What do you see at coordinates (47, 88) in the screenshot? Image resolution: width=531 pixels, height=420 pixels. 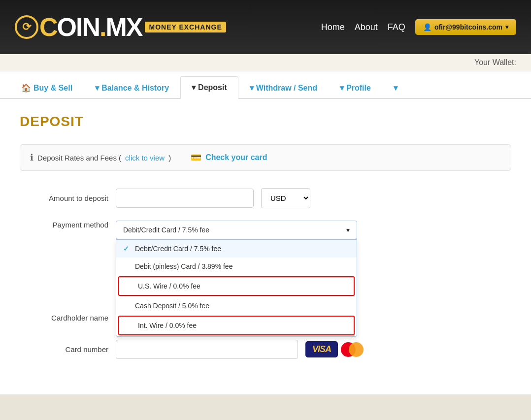 I see `tab-buy-sell: 🏠 Buy & Sell` at bounding box center [47, 88].